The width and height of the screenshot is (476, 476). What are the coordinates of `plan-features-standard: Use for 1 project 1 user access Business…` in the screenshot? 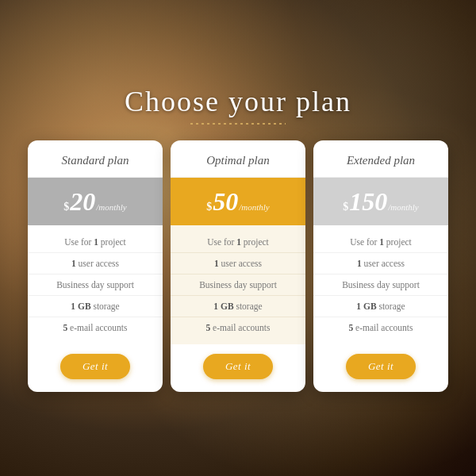 It's located at (95, 285).